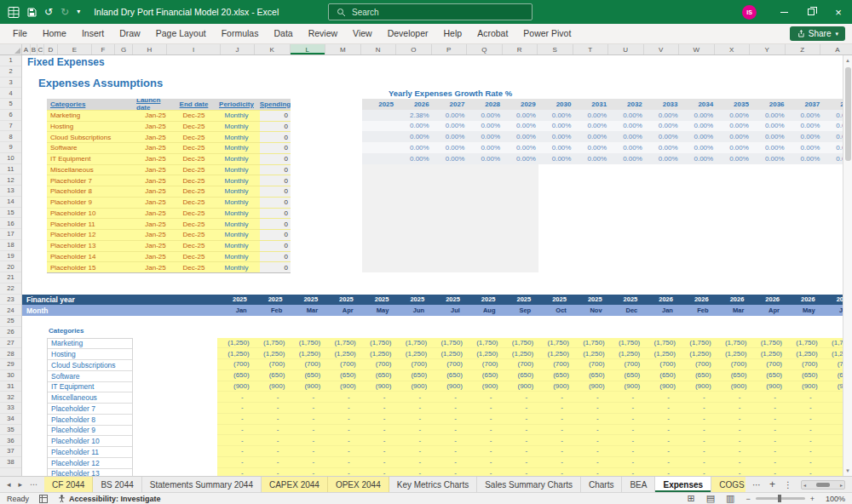 The image size is (852, 504). Describe the element at coordinates (10, 235) in the screenshot. I see `row-header: 17` at that location.